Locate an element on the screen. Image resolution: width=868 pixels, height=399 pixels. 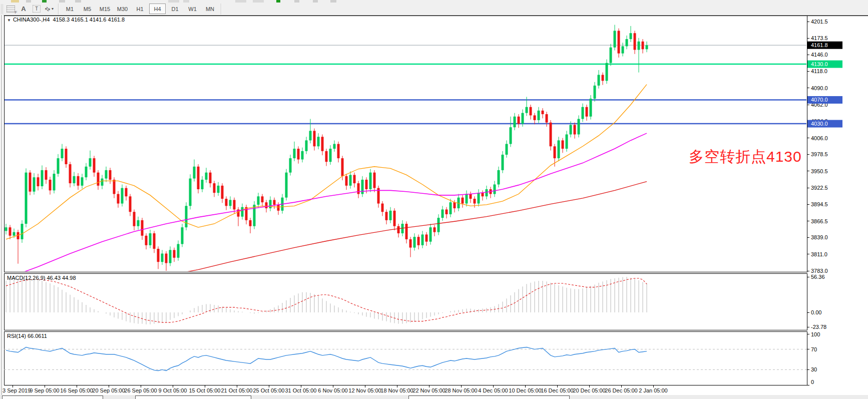
time-tick-label: 4 Dec 05:00 is located at coordinates (493, 390).